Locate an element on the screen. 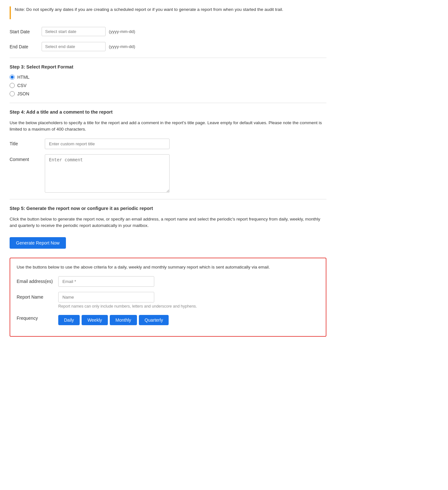  periodic-desc: Use the buttons below to use the above c… is located at coordinates (168, 267).